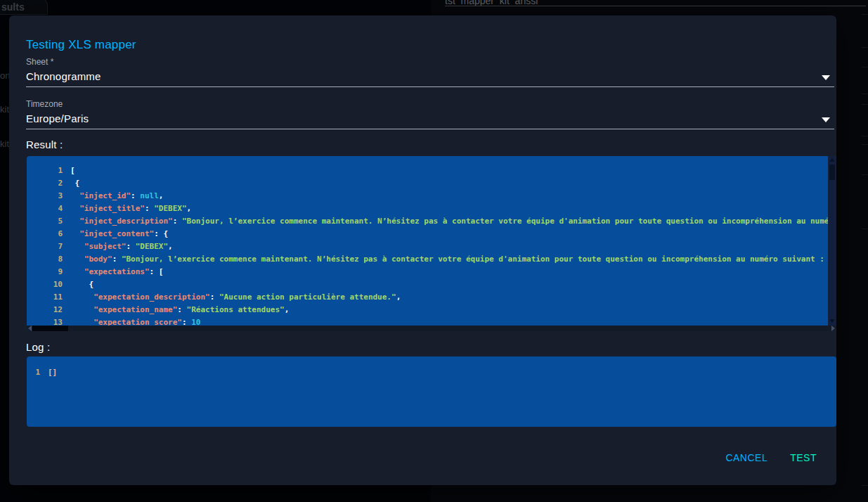 This screenshot has width=868, height=502. Describe the element at coordinates (45, 297) in the screenshot. I see `line-number: 11` at that location.